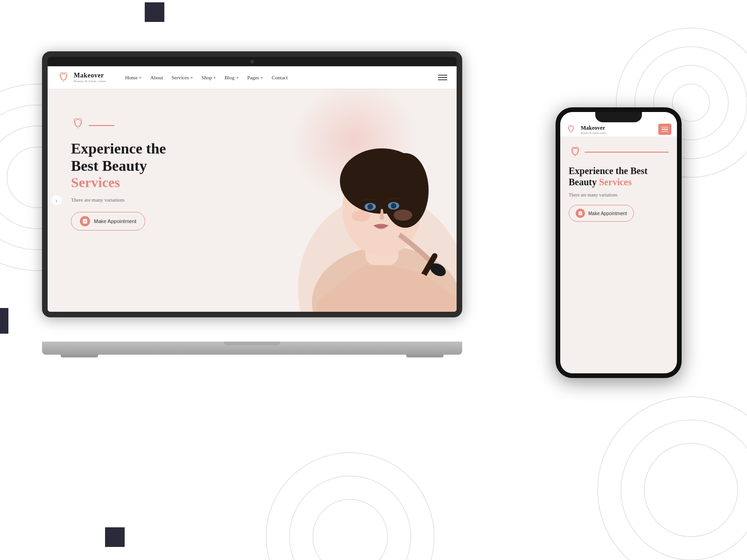  What do you see at coordinates (665, 130) in the screenshot?
I see `hamburger-lines` at bounding box center [665, 130].